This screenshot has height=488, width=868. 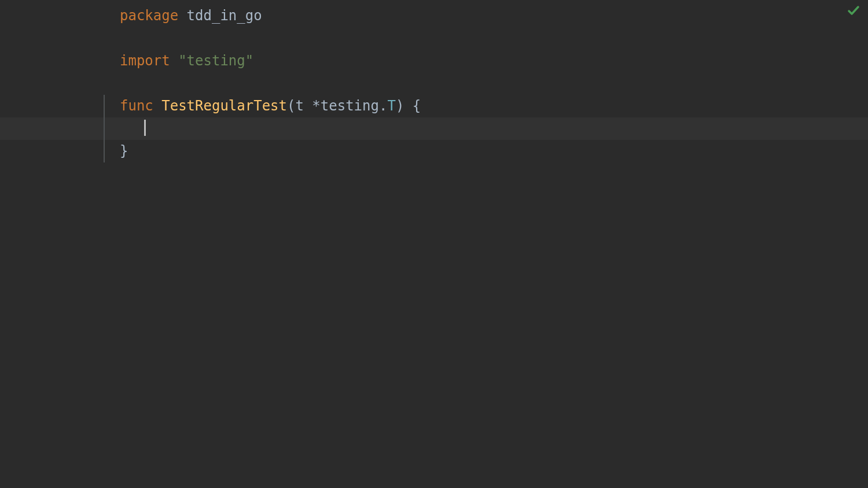 I want to click on package-name: tdd_in_go, so click(x=220, y=16).